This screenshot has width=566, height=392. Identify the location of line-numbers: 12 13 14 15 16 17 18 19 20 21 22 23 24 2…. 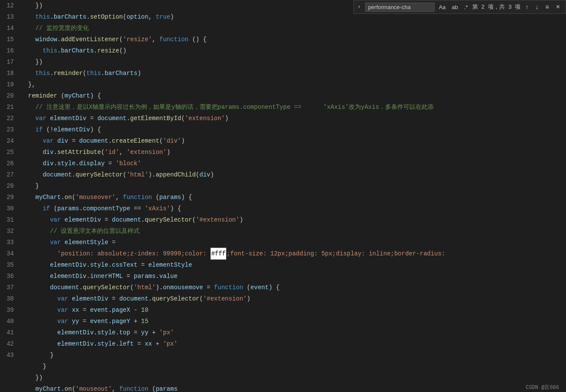
(10, 196).